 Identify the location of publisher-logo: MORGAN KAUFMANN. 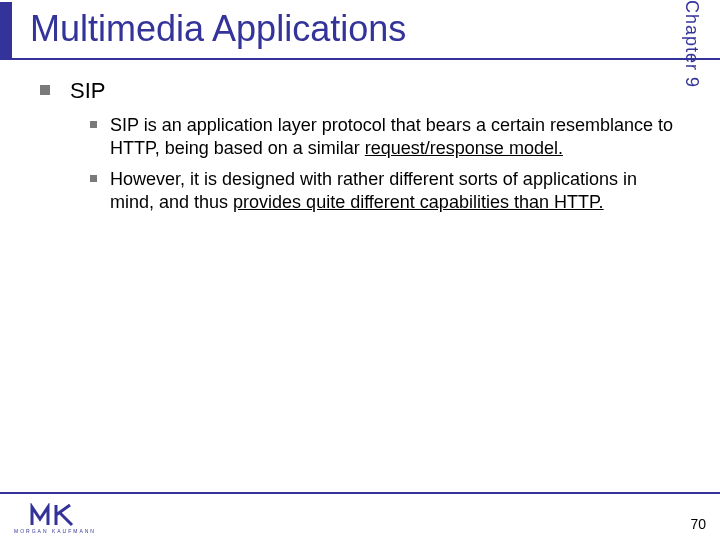
(55, 518).